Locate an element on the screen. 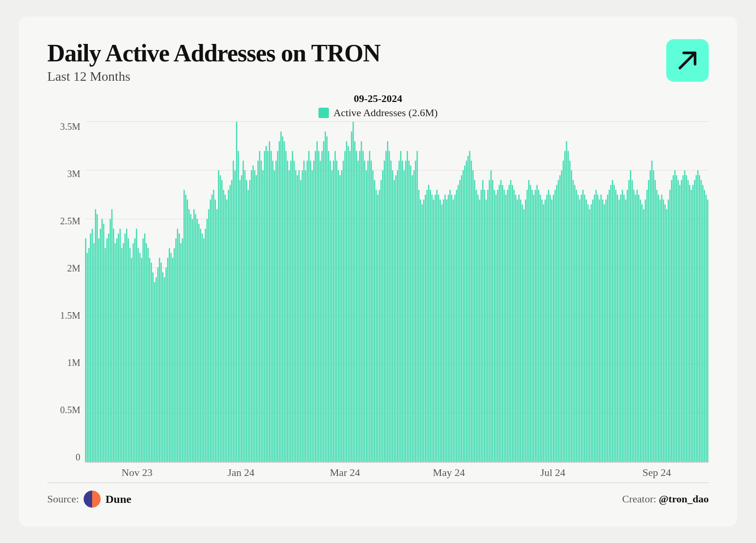 This screenshot has width=756, height=543. x-axis-label: Sep 24 is located at coordinates (657, 473).